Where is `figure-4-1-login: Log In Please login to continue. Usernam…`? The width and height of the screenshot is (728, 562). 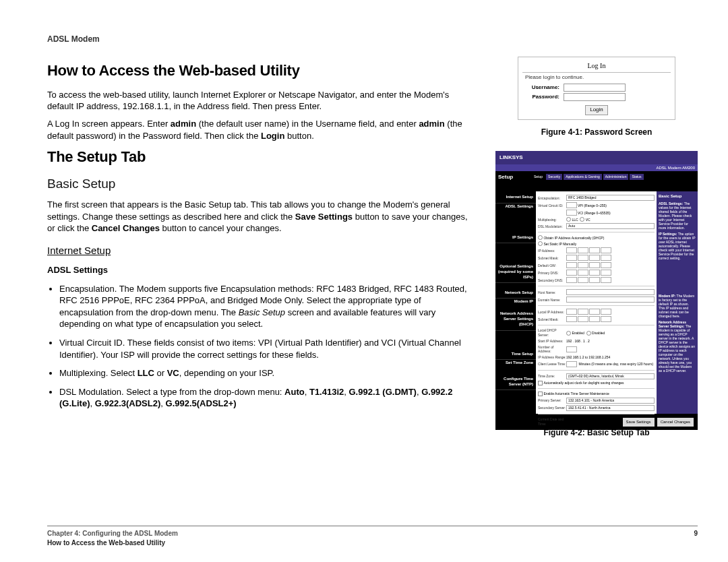
figure-4-1-login: Log In Please login to continue. Usernam… is located at coordinates (597, 88).